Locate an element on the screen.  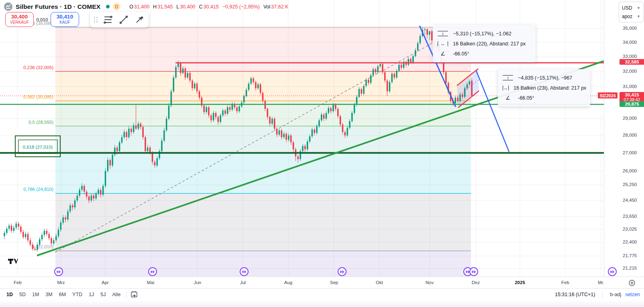
buy-button: 30,410 KAUF is located at coordinates (65, 19).